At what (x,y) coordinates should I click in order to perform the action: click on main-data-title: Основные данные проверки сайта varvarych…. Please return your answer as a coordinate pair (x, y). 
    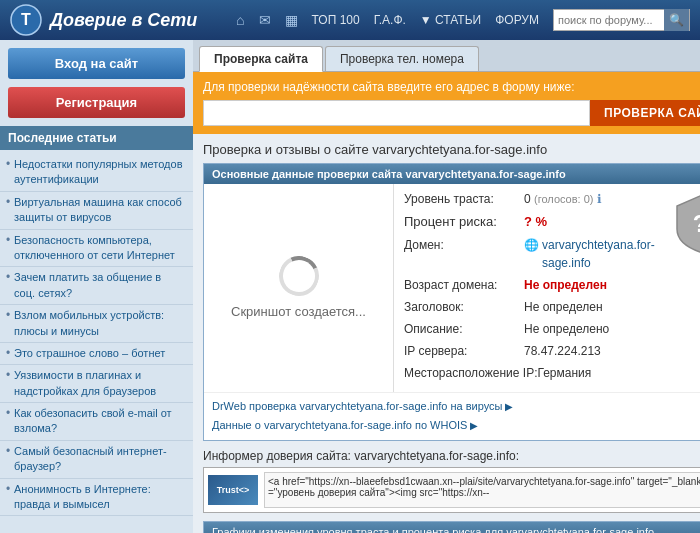
    Looking at the image, I should click on (452, 174).